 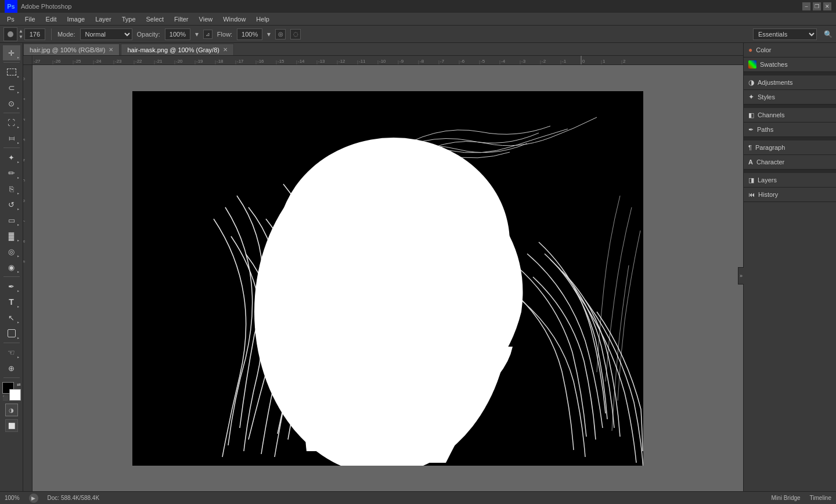 What do you see at coordinates (806, 6) in the screenshot?
I see `minimize-button: –` at bounding box center [806, 6].